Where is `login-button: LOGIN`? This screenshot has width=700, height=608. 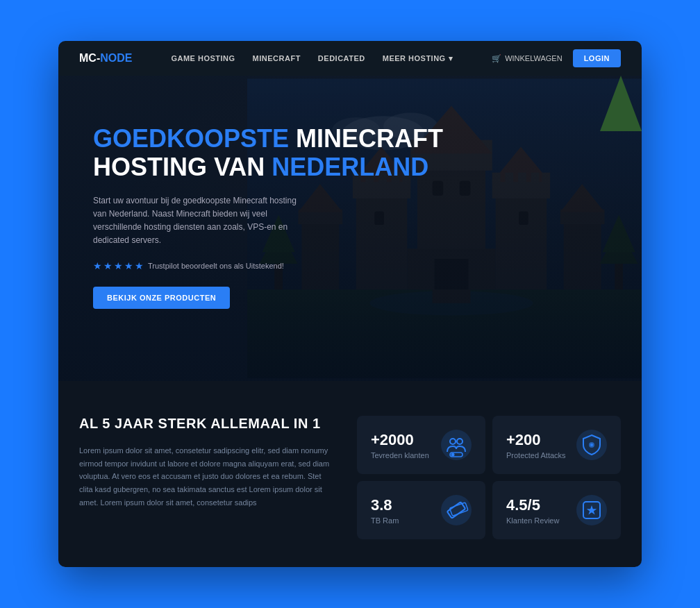
login-button: LOGIN is located at coordinates (597, 58).